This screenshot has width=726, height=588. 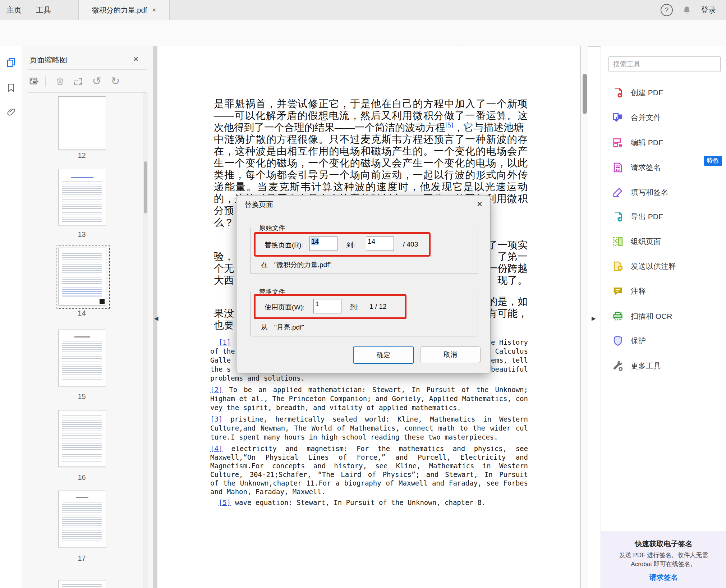 I want to click on replace-from-input: 14, so click(x=323, y=244).